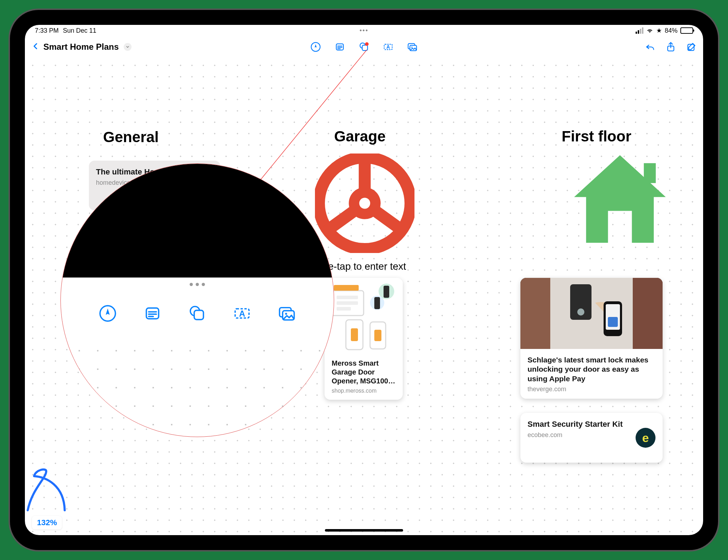  Describe the element at coordinates (592, 389) in the screenshot. I see `card-subtitle: theverge.com` at that location.